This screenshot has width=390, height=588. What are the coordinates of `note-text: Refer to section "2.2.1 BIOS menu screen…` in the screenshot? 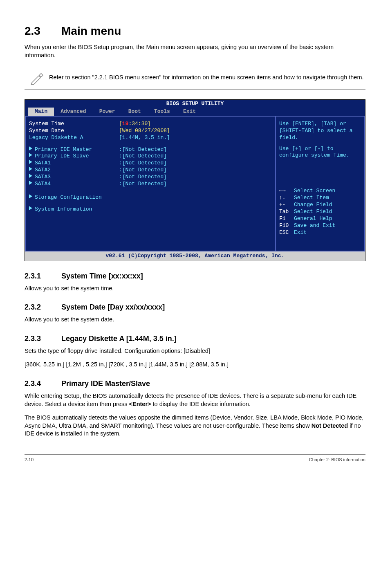 It's located at (207, 78).